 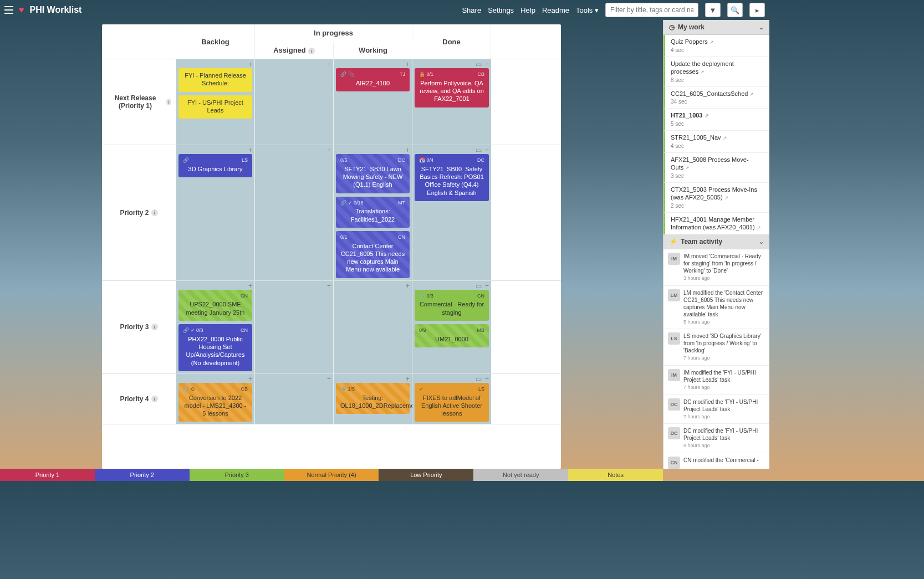 What do you see at coordinates (216, 213) in the screenshot?
I see `kanban-cell: +🔗LS3D Graphics Library` at bounding box center [216, 213].